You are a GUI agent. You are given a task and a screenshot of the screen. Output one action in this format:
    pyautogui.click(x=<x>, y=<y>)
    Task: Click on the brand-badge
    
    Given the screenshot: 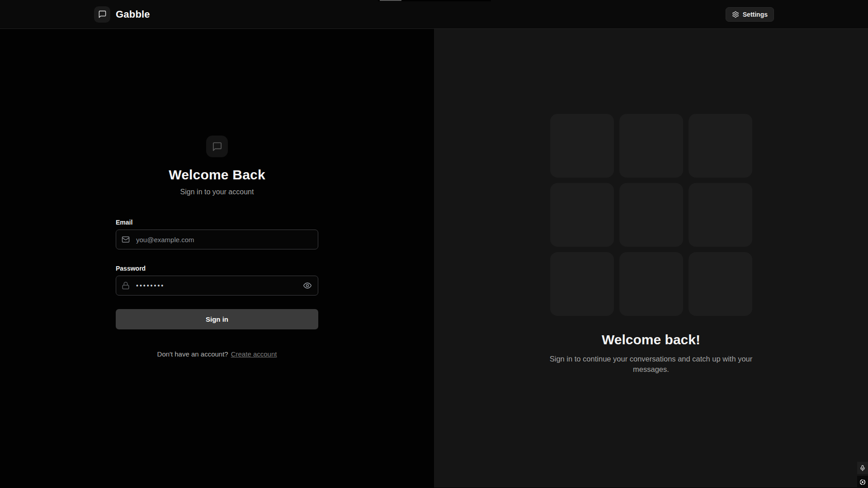 What is the action you would take?
    pyautogui.click(x=102, y=14)
    